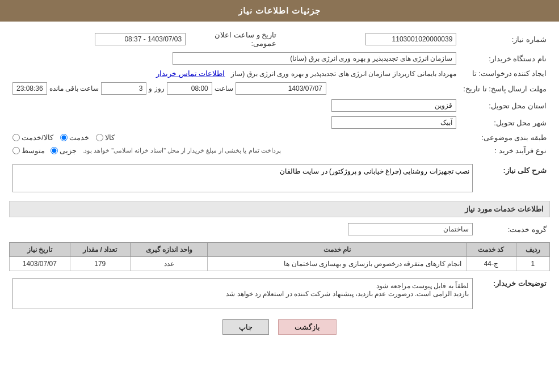 Image resolution: width=559 pixels, height=392 pixels. What do you see at coordinates (279, 229) in the screenshot?
I see `garoh-khadamat-table: گروه خدمت: ساختمان` at bounding box center [279, 229].